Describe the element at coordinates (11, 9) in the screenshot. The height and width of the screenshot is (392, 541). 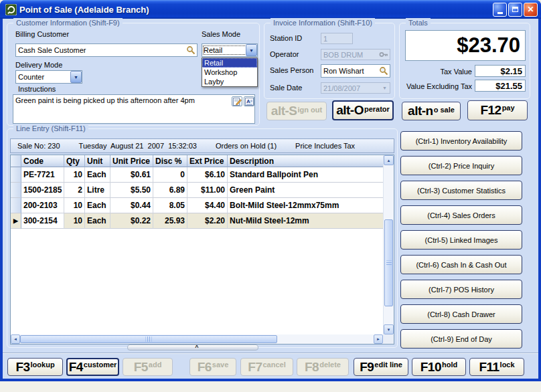
I see `app-logo-icon` at that location.